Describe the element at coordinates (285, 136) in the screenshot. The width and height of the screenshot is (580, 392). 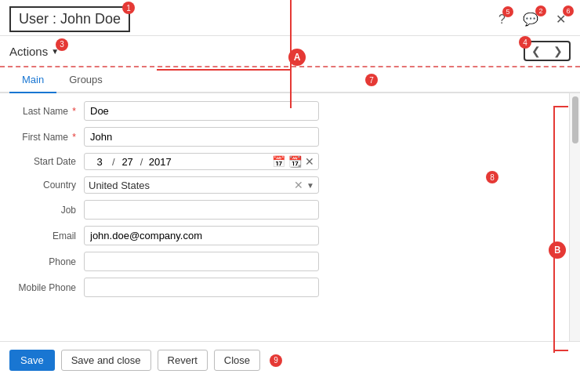
I see `first-name-row: First Name *` at that location.